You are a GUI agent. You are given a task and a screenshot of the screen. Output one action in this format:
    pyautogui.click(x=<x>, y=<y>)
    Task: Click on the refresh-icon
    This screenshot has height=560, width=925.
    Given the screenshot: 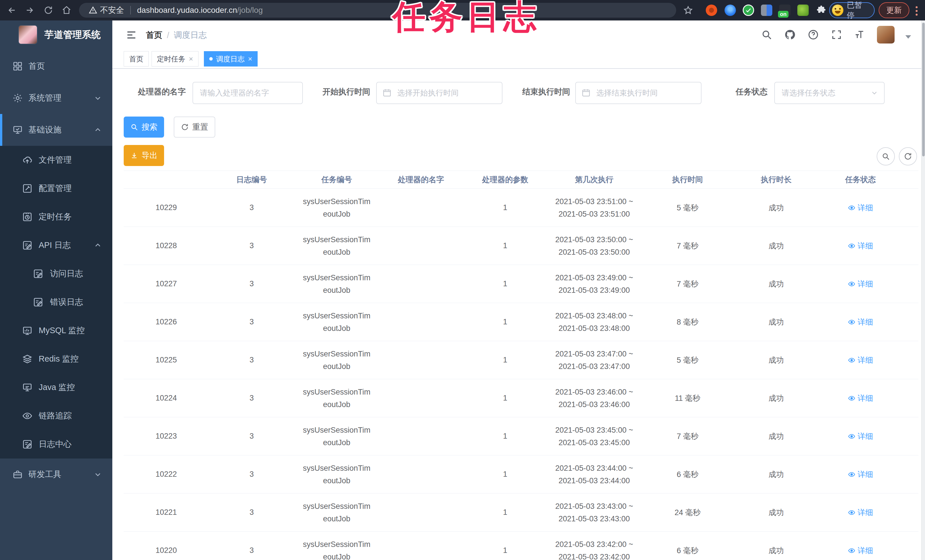 What is the action you would take?
    pyautogui.click(x=185, y=127)
    